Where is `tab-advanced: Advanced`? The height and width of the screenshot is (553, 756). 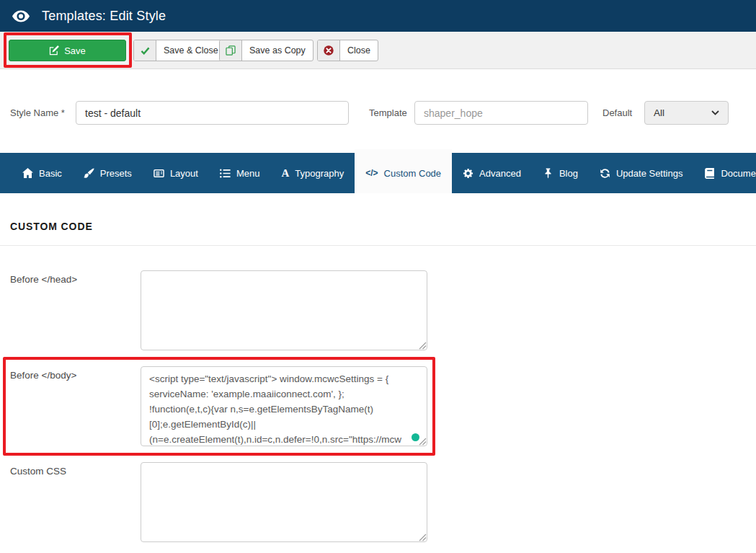 tab-advanced: Advanced is located at coordinates (492, 173).